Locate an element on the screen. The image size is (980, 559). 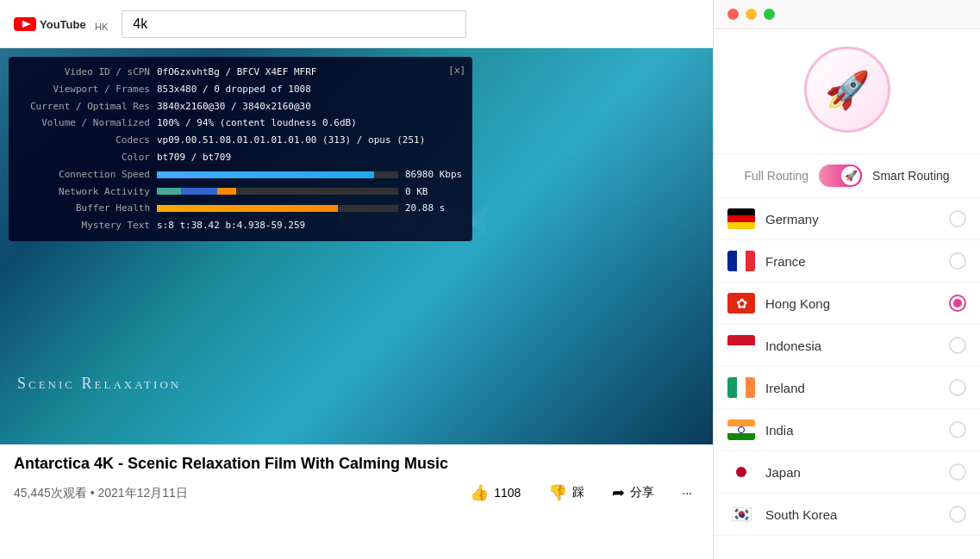
stats-value-codecs: vp09.00.51.08.01.01.01.01.00 (313) / opu… is located at coordinates (291, 140).